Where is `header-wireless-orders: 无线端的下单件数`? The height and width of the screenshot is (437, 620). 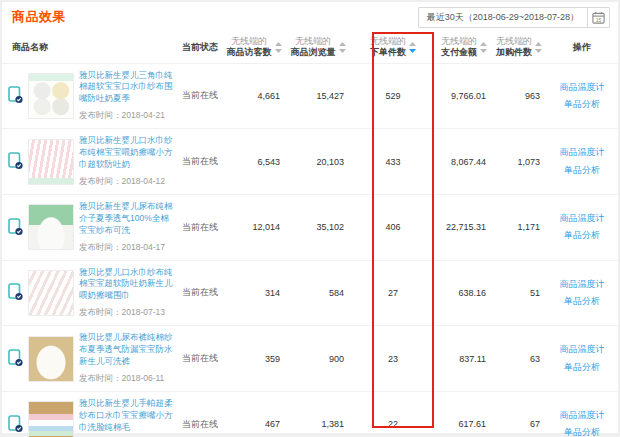
header-wireless-orders: 无线端的下单件数 is located at coordinates (393, 48).